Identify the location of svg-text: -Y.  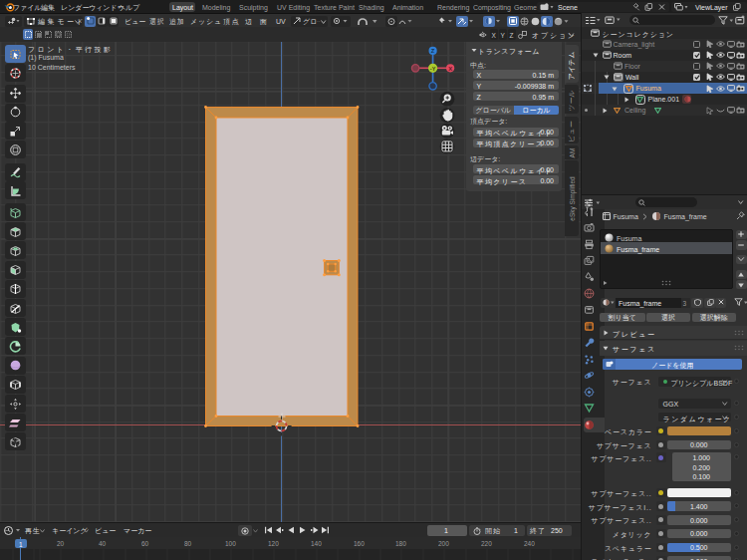
(433, 68).